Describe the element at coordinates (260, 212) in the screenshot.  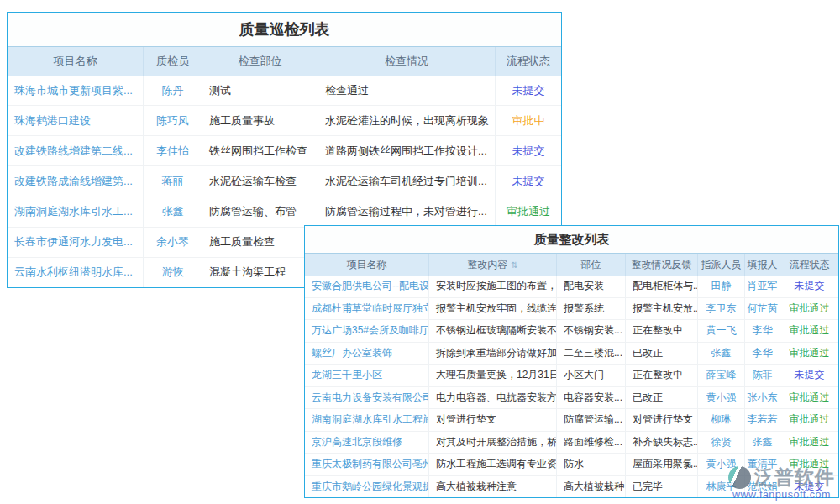
I see `check-part-cell: 防腐管运输、布管` at that location.